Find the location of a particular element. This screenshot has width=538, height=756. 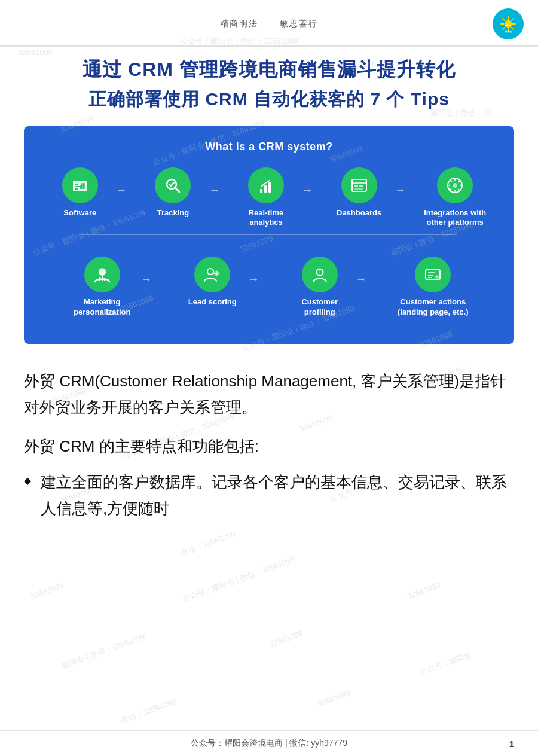

realtime-label: Real-time analytics is located at coordinates (267, 218).